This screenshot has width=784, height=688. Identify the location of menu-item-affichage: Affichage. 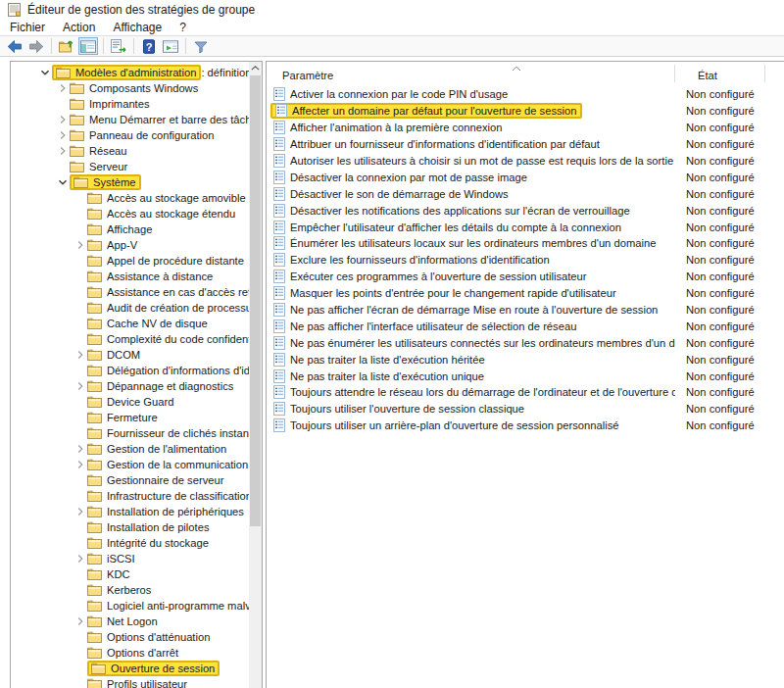
(137, 27).